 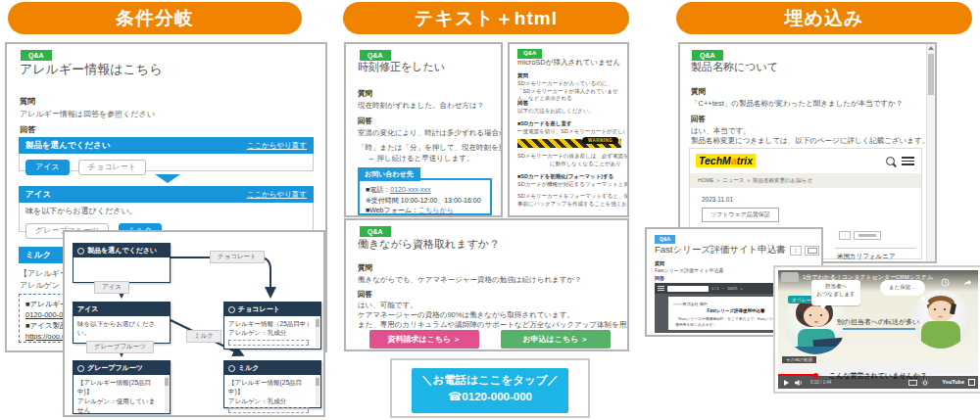 I want to click on flow-node-grapefruit: グレープフルーツ 【アレルギー情報(25品目中)】 アレルゲン：使用していません, so click(x=122, y=388).